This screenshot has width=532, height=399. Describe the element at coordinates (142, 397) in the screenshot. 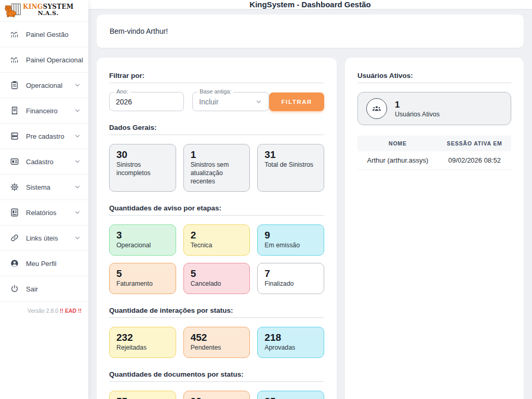

I see `stat-value: 55` at that location.